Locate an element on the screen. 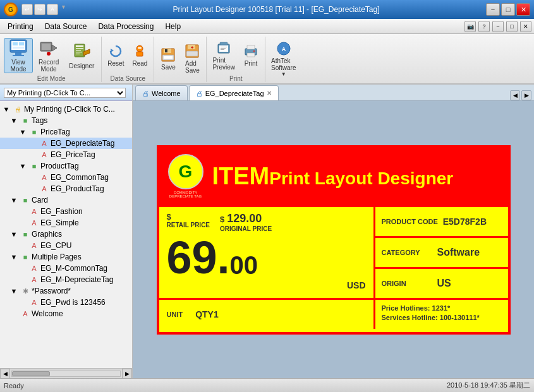 The height and width of the screenshot is (392, 534). tabs-bar: 🖨 Welcome 🖨 EG_DepreciateTag ✕ ◀ ▶ is located at coordinates (334, 93).